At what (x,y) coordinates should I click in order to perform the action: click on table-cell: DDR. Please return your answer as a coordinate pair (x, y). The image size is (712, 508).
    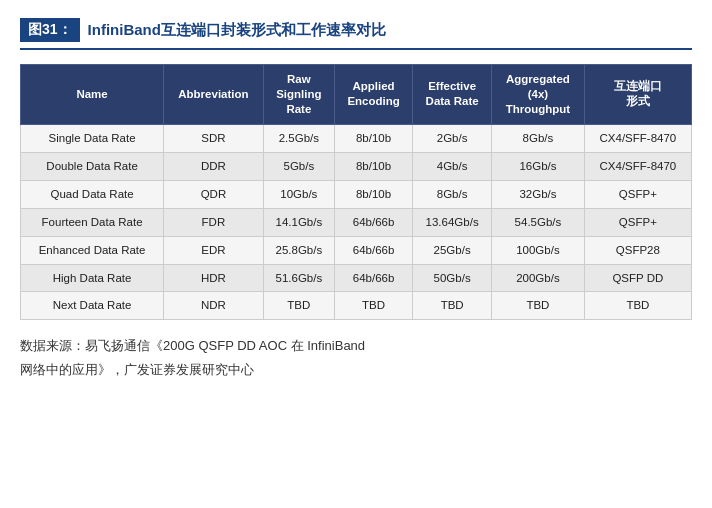
    Looking at the image, I should click on (214, 166).